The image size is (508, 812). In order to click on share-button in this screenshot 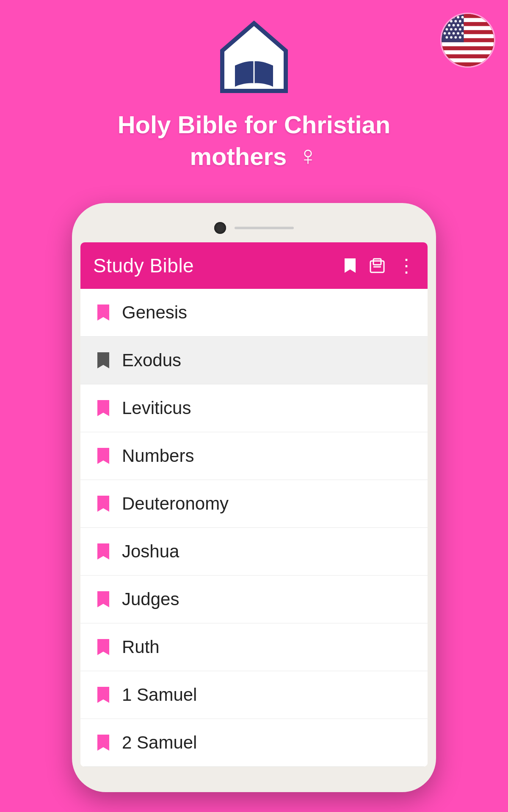, I will do `click(377, 266)`.